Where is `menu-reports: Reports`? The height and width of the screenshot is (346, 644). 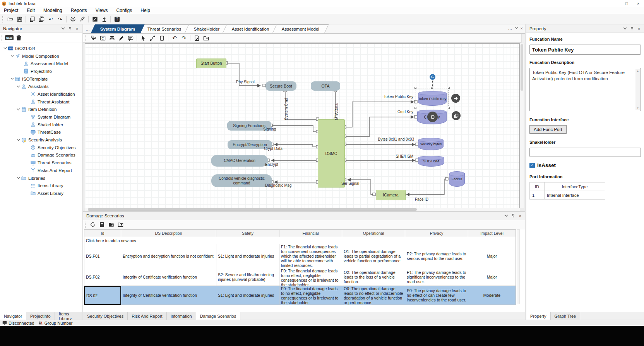
menu-reports: Reports is located at coordinates (79, 10).